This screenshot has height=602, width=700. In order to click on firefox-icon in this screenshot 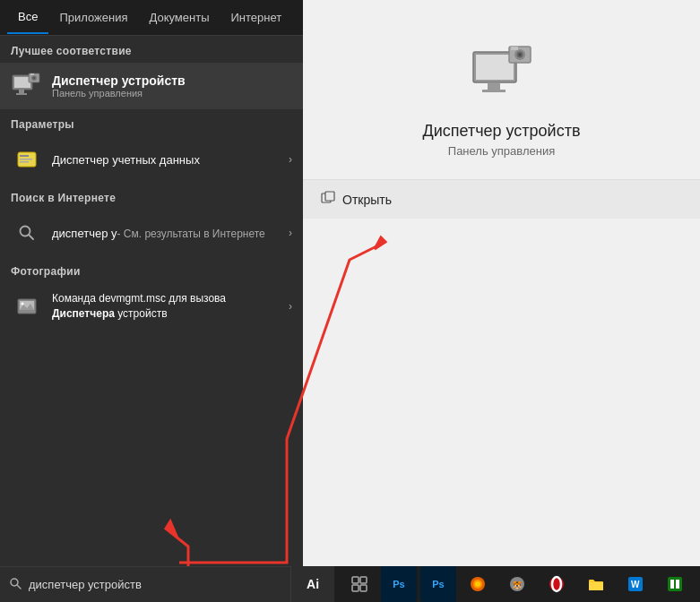, I will do `click(478, 584)`.